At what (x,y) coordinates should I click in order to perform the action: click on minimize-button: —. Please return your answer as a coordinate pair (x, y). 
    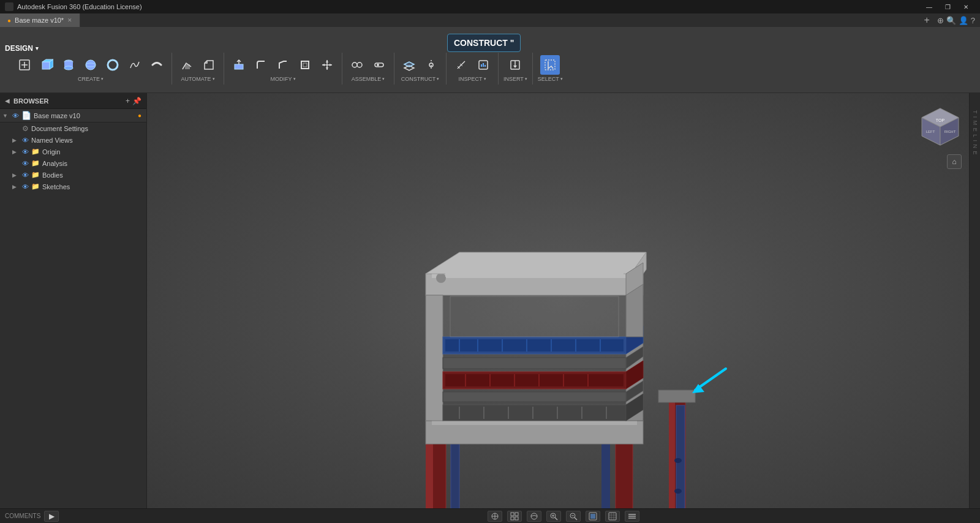
    Looking at the image, I should click on (929, 7).